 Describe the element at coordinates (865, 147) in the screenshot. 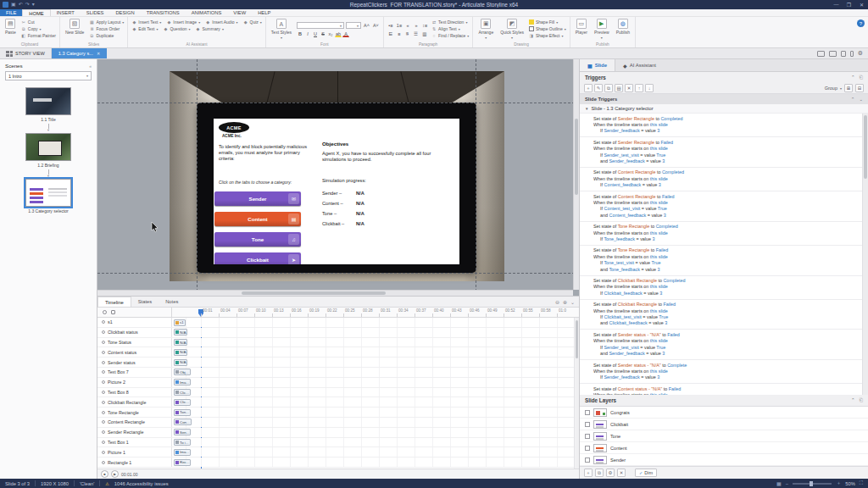

I see `scrollbar-thumb` at that location.